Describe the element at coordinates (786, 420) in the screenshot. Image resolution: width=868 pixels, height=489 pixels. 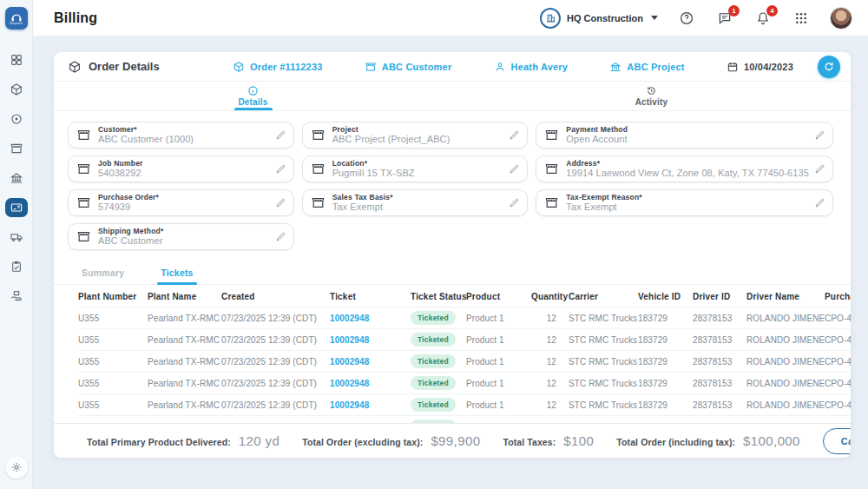
I see `table-cell: ROLANDO JIMENEZ` at that location.